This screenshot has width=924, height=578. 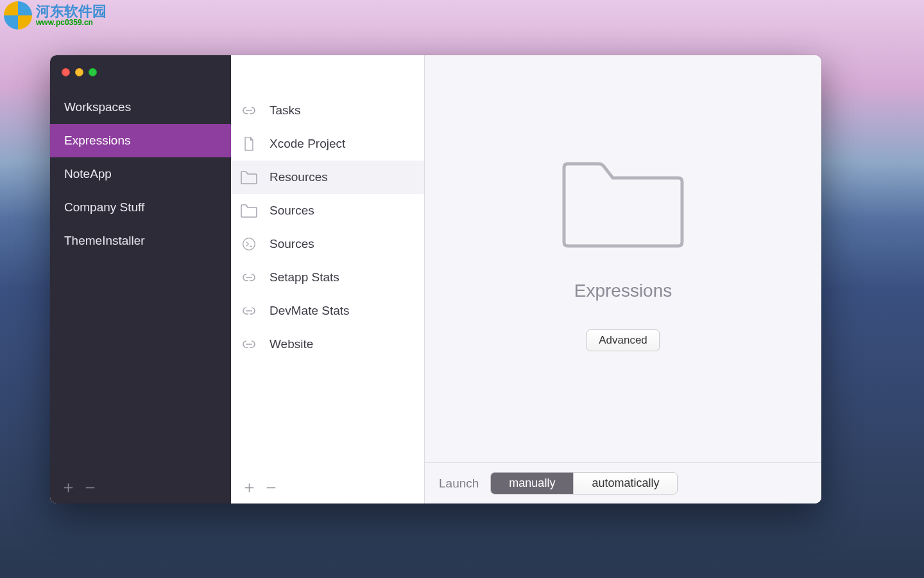 I want to click on terminal-icon, so click(x=249, y=244).